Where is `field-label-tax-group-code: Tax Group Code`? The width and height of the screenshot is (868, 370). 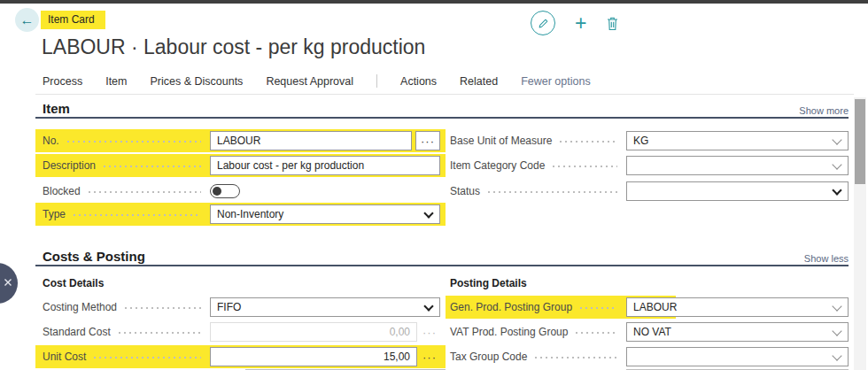
field-label-tax-group-code: Tax Group Code is located at coordinates (489, 357).